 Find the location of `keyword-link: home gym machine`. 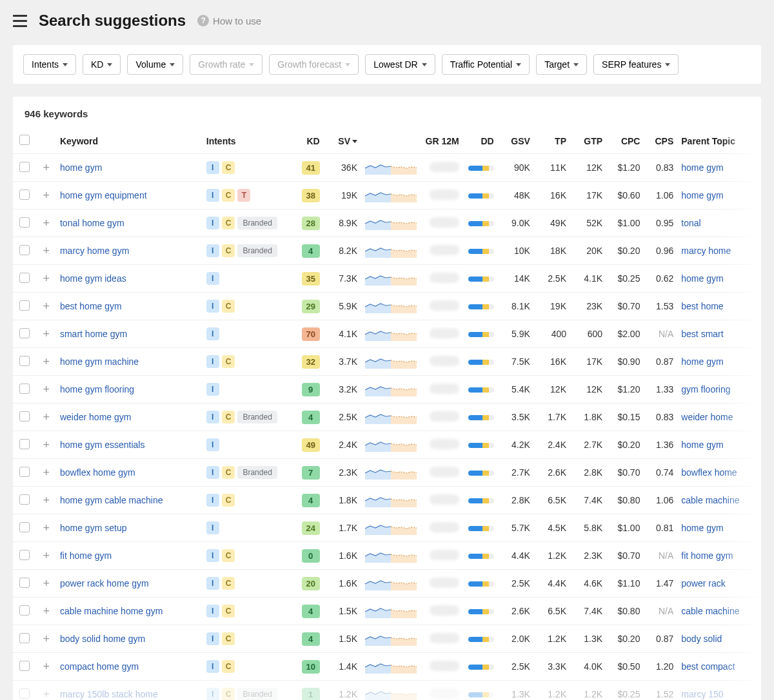

keyword-link: home gym machine is located at coordinates (99, 362).